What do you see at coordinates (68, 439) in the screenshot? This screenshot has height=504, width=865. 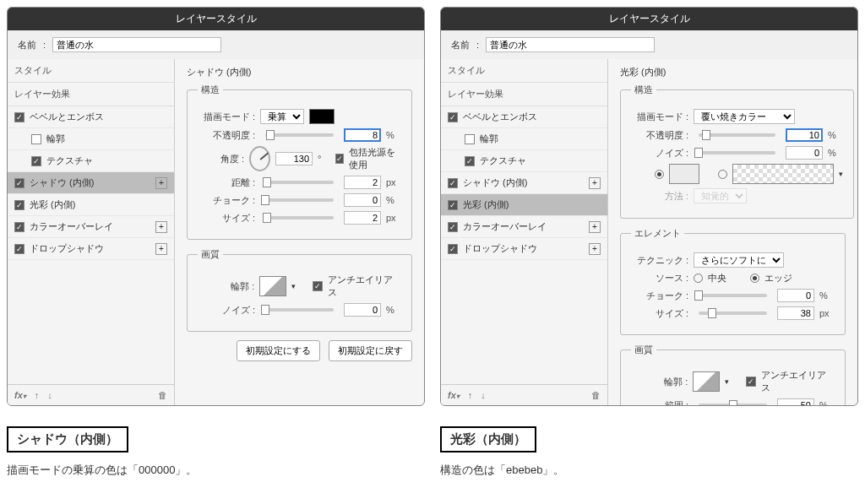 I see `caption-box-left: シャドウ（内側）` at bounding box center [68, 439].